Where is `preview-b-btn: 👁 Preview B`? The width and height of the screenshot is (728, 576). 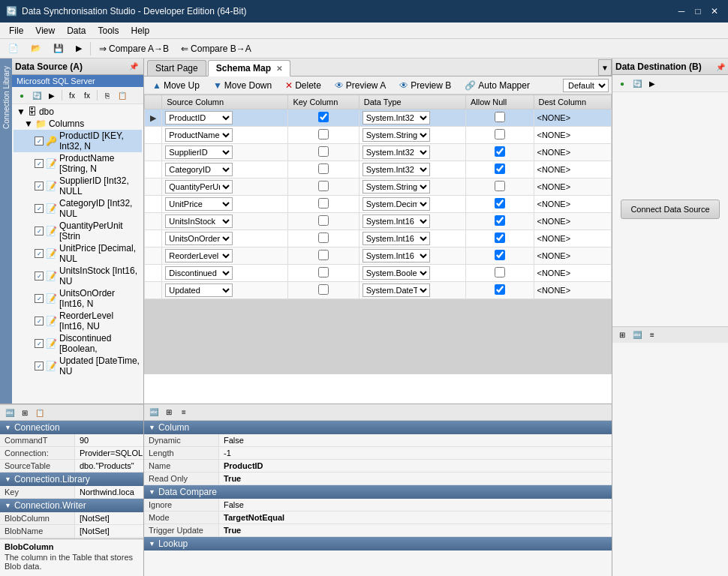
preview-b-btn: 👁 Preview B is located at coordinates (425, 86).